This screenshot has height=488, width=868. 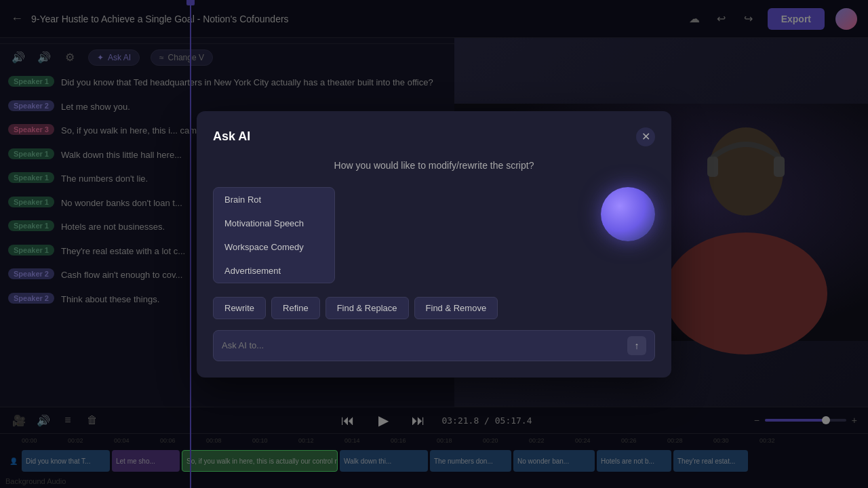 I want to click on dropdown-item: Brain Rot, so click(x=274, y=199).